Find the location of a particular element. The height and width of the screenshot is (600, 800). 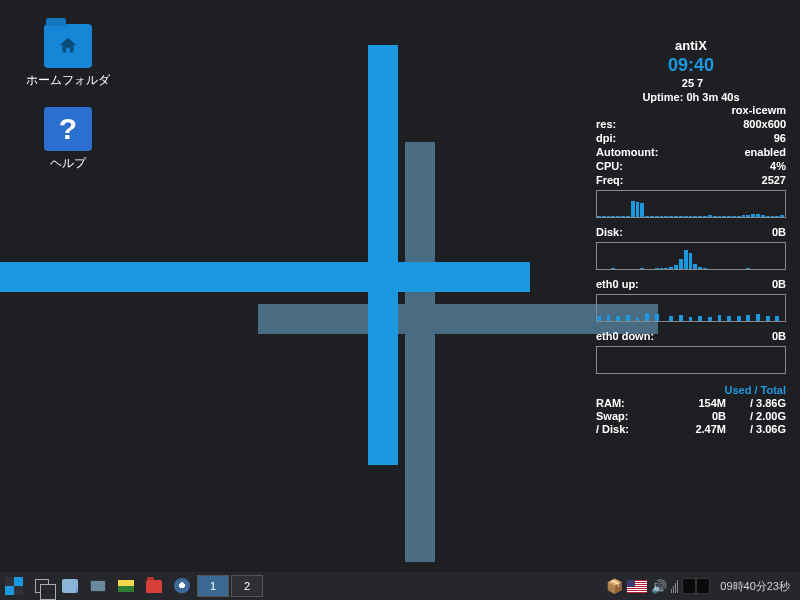

value-automount: enabled is located at coordinates (765, 152).